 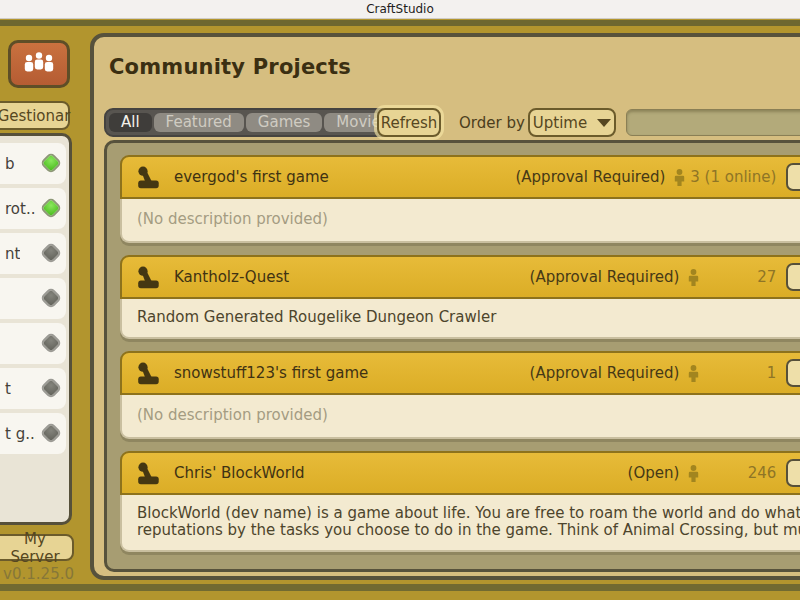 I want to click on chevron-down-icon, so click(x=604, y=123).